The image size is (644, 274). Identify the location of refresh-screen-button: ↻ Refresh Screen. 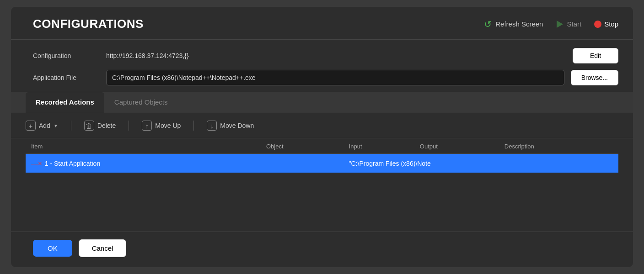
(513, 24).